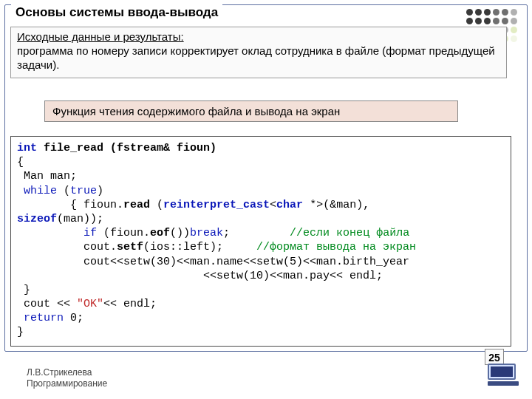 The height and width of the screenshot is (399, 532). What do you see at coordinates (59, 372) in the screenshot?
I see `footer-author: Л.В.Стрикелева` at bounding box center [59, 372].